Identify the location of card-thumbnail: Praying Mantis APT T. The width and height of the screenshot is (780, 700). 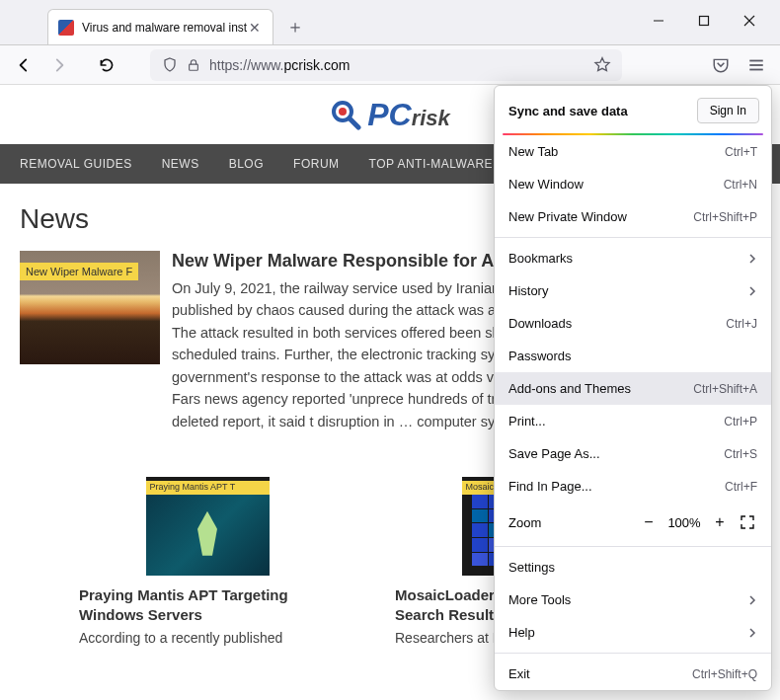
(207, 526).